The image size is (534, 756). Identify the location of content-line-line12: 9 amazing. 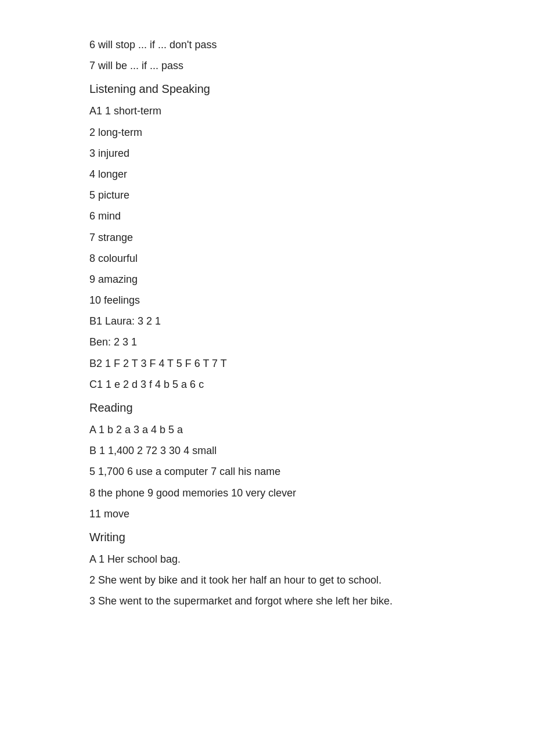
(267, 279).